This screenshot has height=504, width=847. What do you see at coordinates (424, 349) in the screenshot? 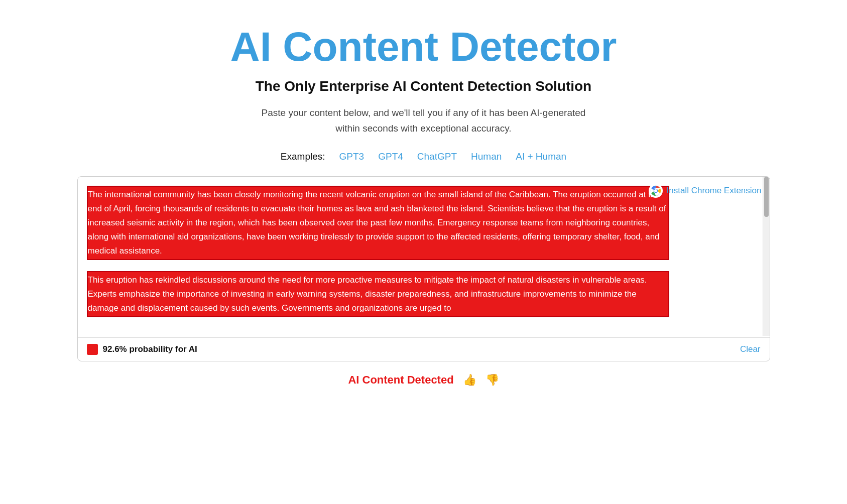
I see `status-bar: 92.6% probability for AI Clear` at bounding box center [424, 349].